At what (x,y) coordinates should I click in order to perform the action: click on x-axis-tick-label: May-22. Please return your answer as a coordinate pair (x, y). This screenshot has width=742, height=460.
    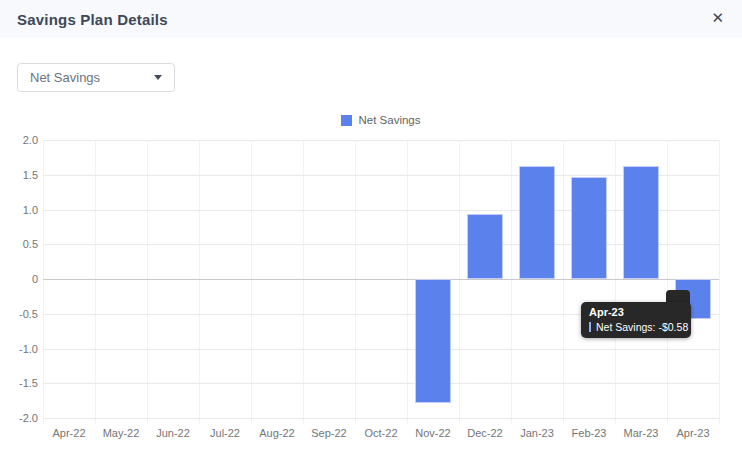
    Looking at the image, I should click on (121, 433).